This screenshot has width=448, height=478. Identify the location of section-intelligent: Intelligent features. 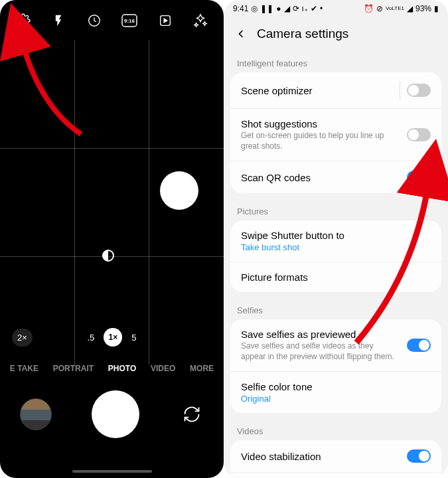
(336, 62).